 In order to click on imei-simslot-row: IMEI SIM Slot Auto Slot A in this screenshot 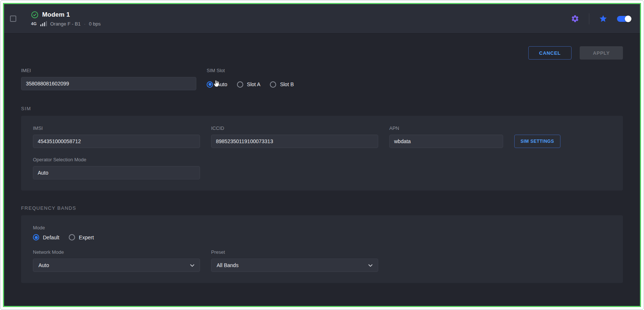, I will do `click(322, 79)`.